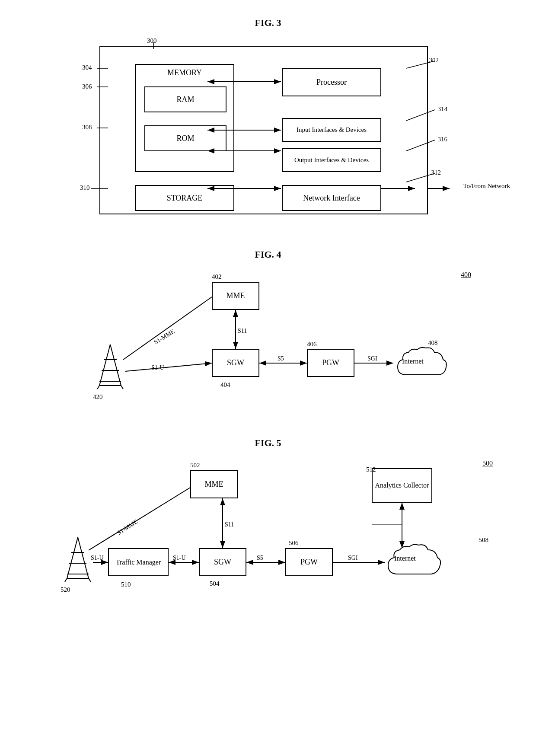 The height and width of the screenshot is (756, 536). What do you see at coordinates (371, 469) in the screenshot?
I see `ref-512: 512` at bounding box center [371, 469].